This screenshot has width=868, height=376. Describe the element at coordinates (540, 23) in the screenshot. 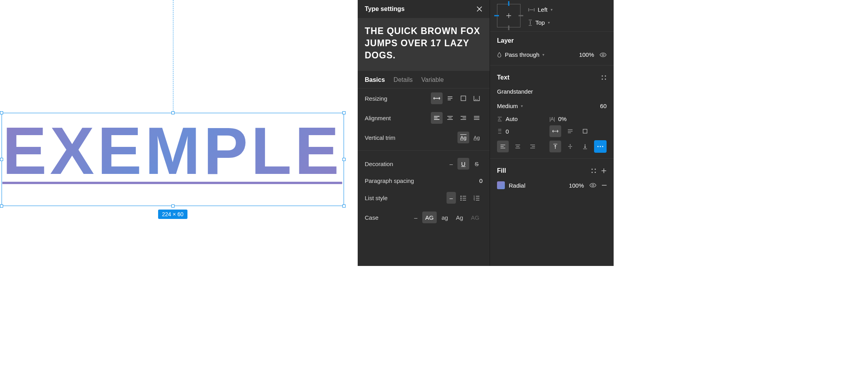

I see `constraint-vertical-dropdown: Top ▾` at that location.